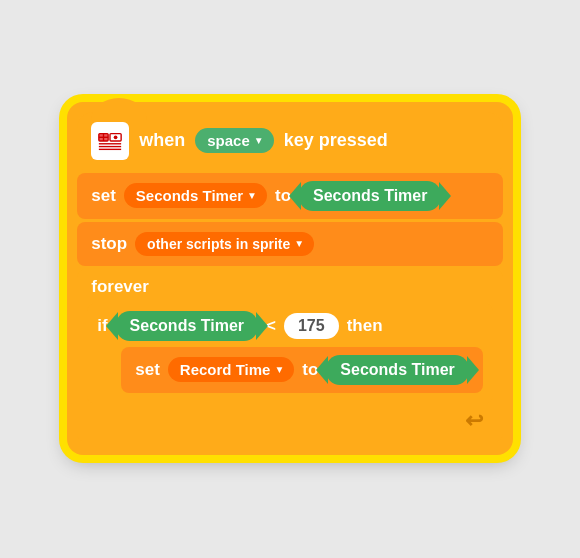 Image resolution: width=580 pixels, height=558 pixels. Describe the element at coordinates (228, 140) in the screenshot. I see `key-label: space` at that location.